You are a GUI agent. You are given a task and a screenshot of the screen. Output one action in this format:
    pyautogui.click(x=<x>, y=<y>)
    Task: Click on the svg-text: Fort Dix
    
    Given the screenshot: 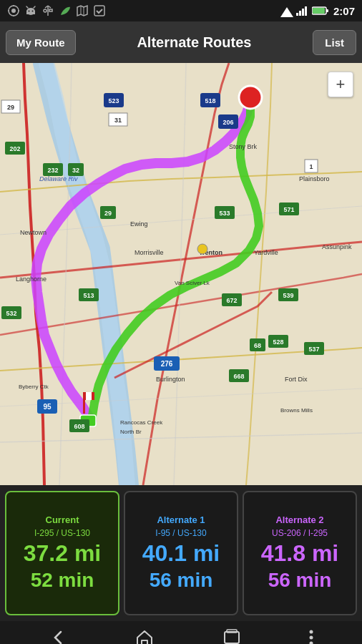 What is the action you would take?
    pyautogui.click(x=296, y=379)
    